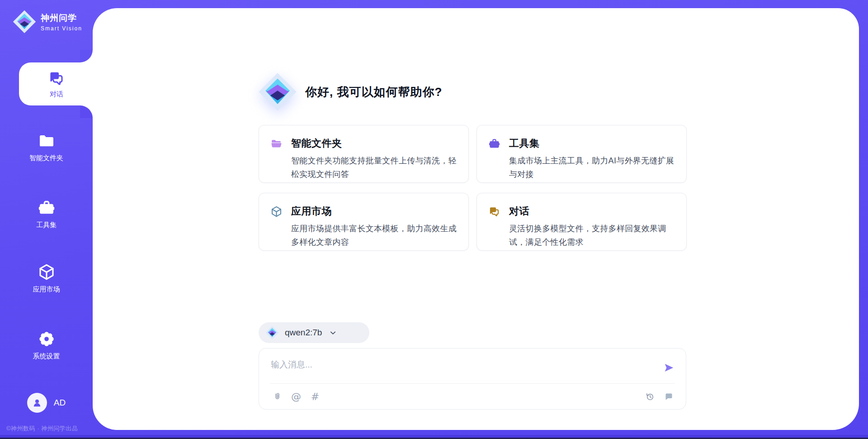 This screenshot has height=439, width=868. What do you see at coordinates (46, 220) in the screenshot?
I see `sidebar: 神州问学 Smart Vision 对话 智能文件夹` at bounding box center [46, 220].